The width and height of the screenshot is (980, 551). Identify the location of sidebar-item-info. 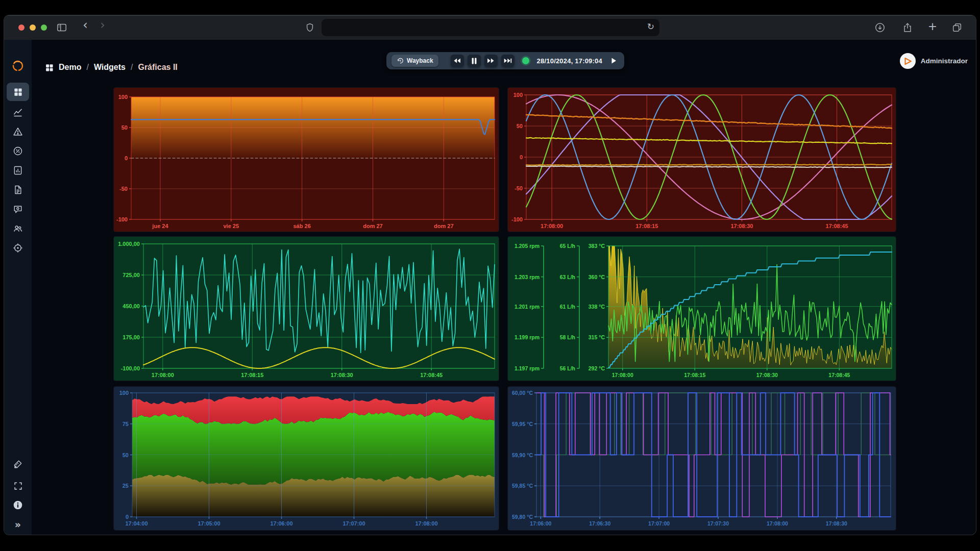
(18, 505).